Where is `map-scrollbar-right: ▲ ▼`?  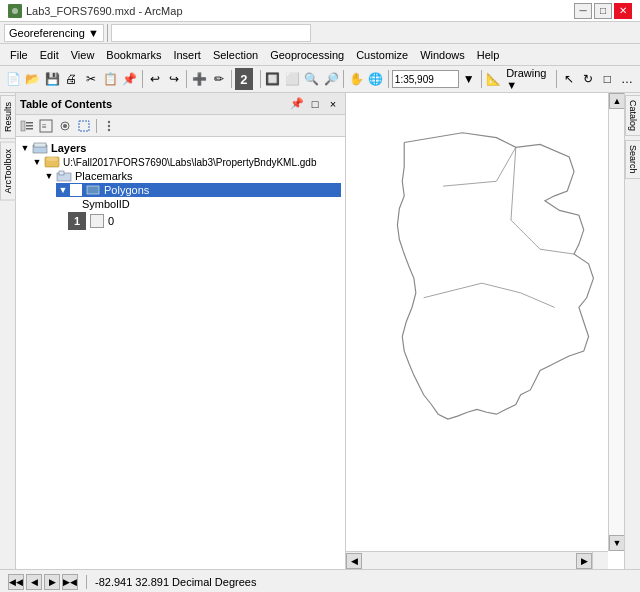
map-scrollbar-right: ▲ ▼ is located at coordinates (616, 322).